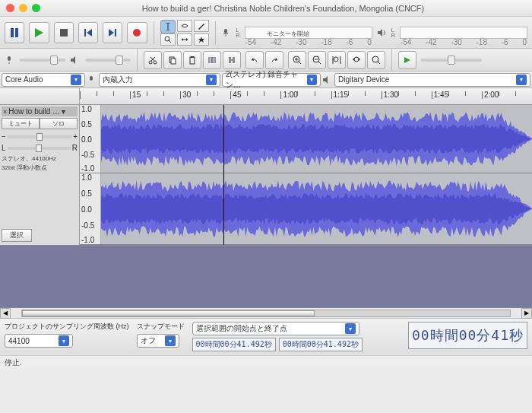 The image size is (532, 413). What do you see at coordinates (108, 60) in the screenshot?
I see `playback-volume-slider` at bounding box center [108, 60].